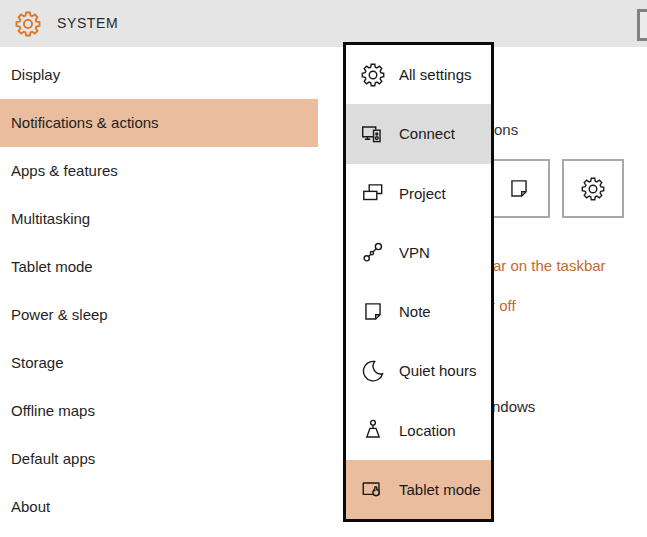 This screenshot has height=537, width=647. What do you see at coordinates (418, 430) in the screenshot?
I see `quick-menu-item-location: Location` at bounding box center [418, 430].